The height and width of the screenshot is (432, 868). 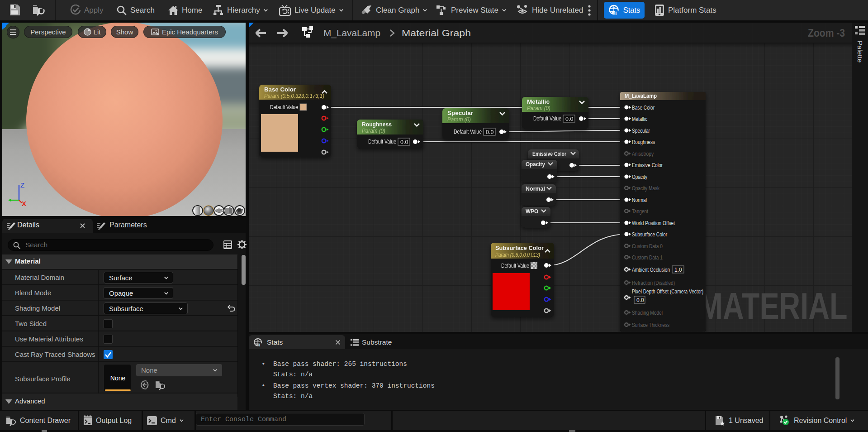 What do you see at coordinates (668, 292) in the screenshot?
I see `svg-text:Pixel Depth Offset (Camera Vec: Pixel Depth Offset (Camera Vector)` at bounding box center [668, 292].